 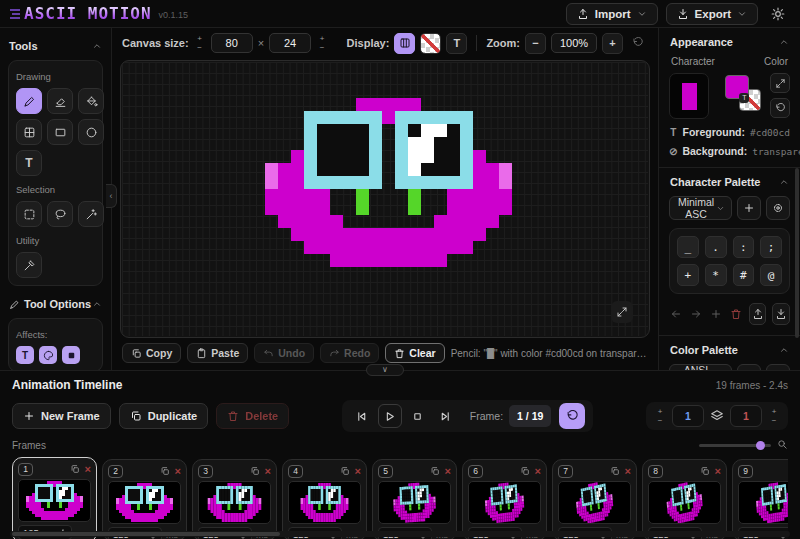 I want to click on char-key-3: ;, so click(x=771, y=247).